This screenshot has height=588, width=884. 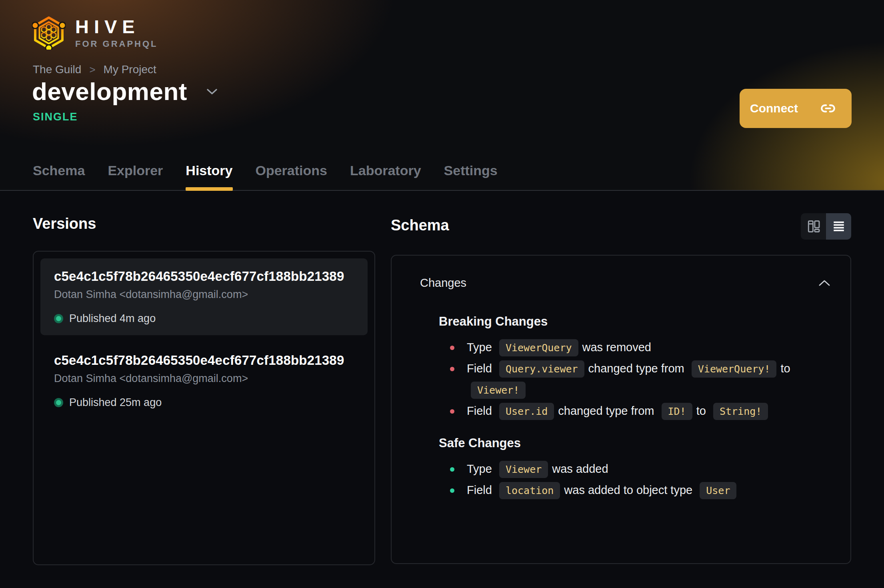 What do you see at coordinates (59, 170) in the screenshot?
I see `tab-label: Schema` at bounding box center [59, 170].